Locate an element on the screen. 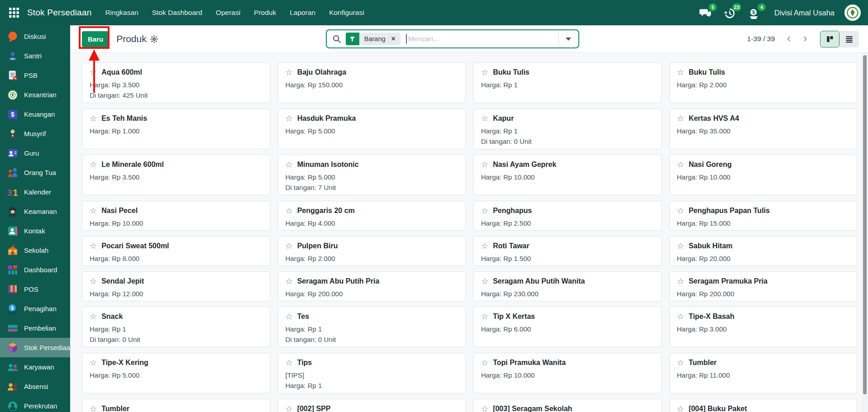 The image size is (868, 412). sidebar-item-absensi: Absensi is located at coordinates (35, 386).